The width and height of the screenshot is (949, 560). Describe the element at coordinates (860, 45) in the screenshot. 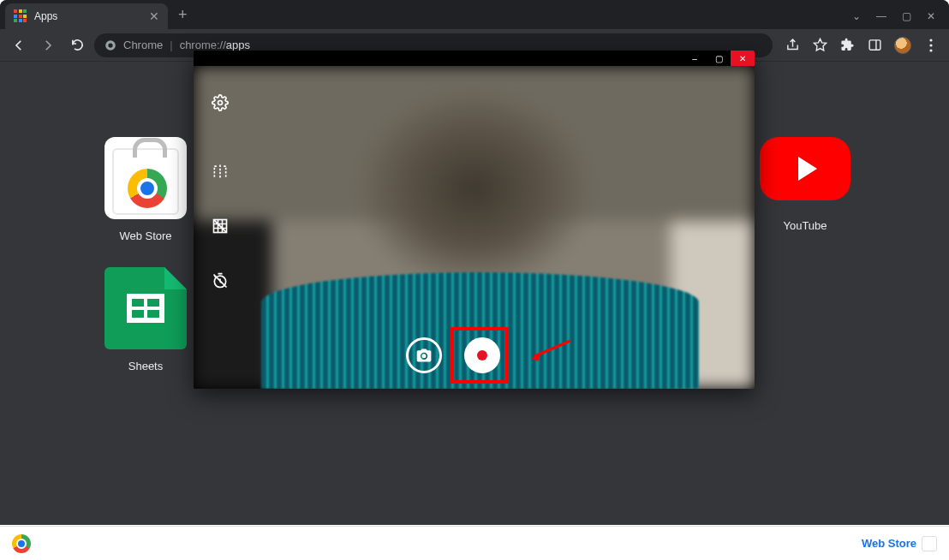

I see `toolbar-right` at that location.